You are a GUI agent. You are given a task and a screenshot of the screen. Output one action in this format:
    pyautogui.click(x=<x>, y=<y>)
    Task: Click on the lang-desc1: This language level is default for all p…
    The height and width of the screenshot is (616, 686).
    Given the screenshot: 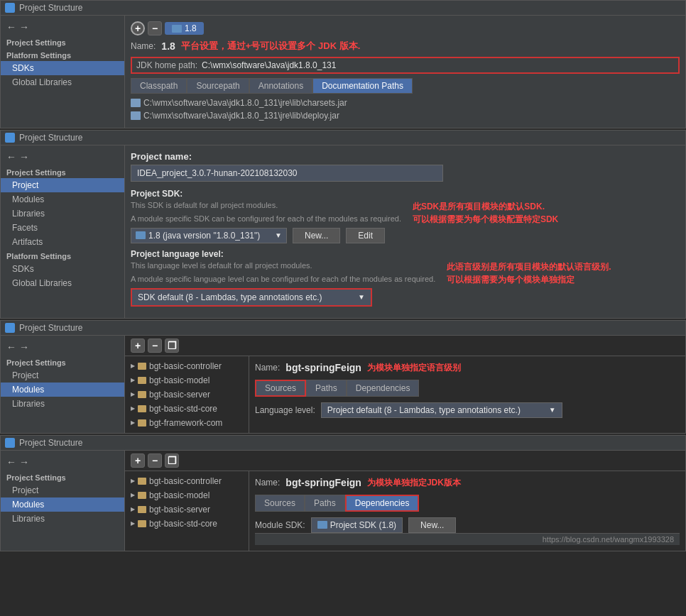 What is the action you would take?
    pyautogui.click(x=283, y=265)
    